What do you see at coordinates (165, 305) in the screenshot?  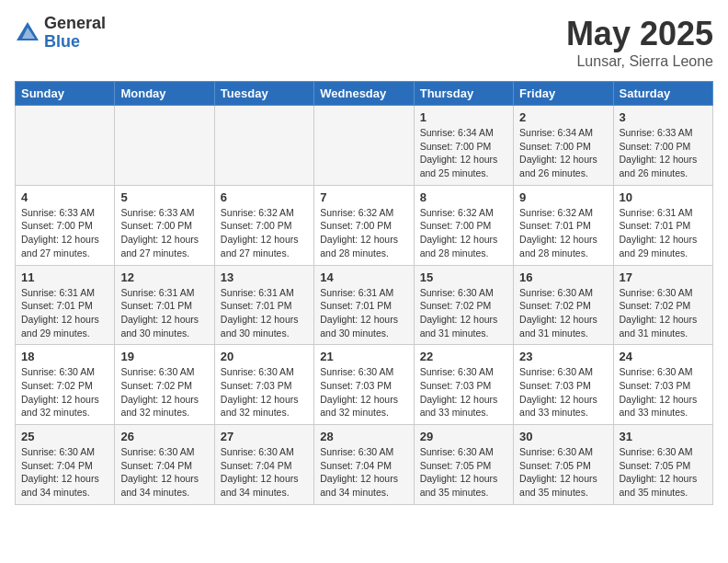 I see `calendar-cell: 12Sunrise: 6:31 AMSunset: 7:01 PMDayligh…` at bounding box center [165, 305].